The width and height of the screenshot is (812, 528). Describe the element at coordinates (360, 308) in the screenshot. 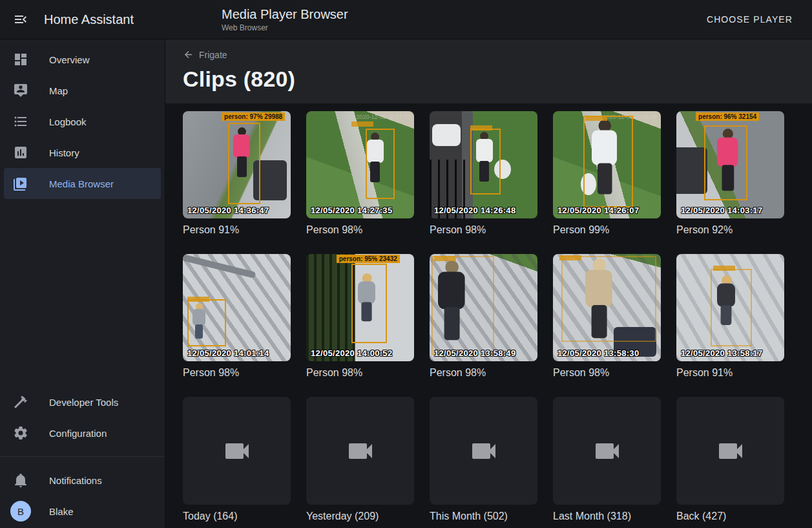

I see `clip-thumbnail: person: 95% 23432 12/05/2020 14:00:52` at that location.